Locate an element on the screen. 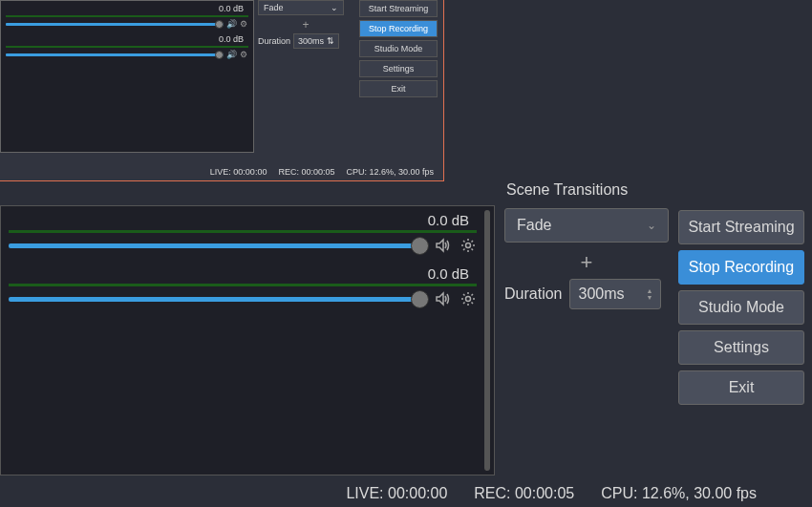 The image size is (812, 507). rec-status: REC: 00:00:05 is located at coordinates (524, 494).